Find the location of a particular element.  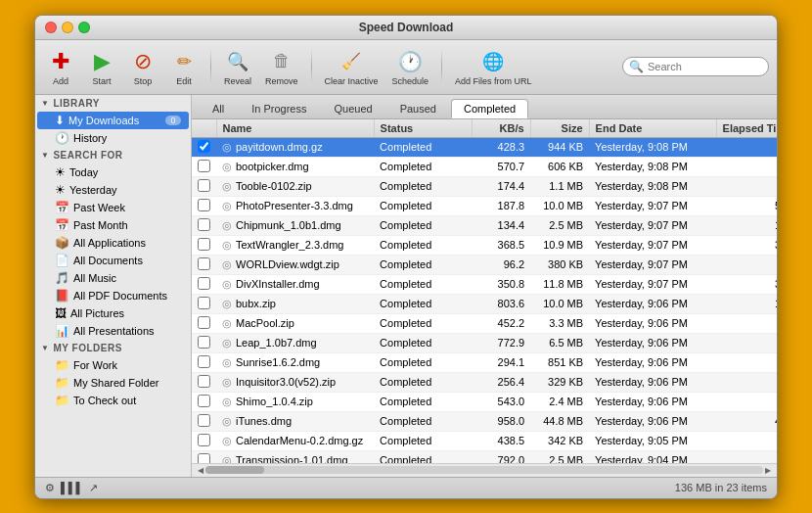

scrollbar-thumb is located at coordinates (235, 470).